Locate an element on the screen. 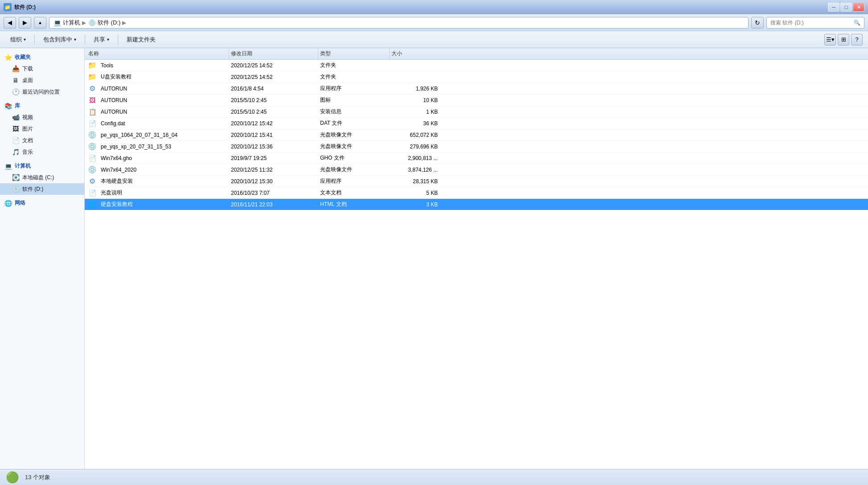 The width and height of the screenshot is (868, 485). drive-icon: 💿 is located at coordinates (92, 23).